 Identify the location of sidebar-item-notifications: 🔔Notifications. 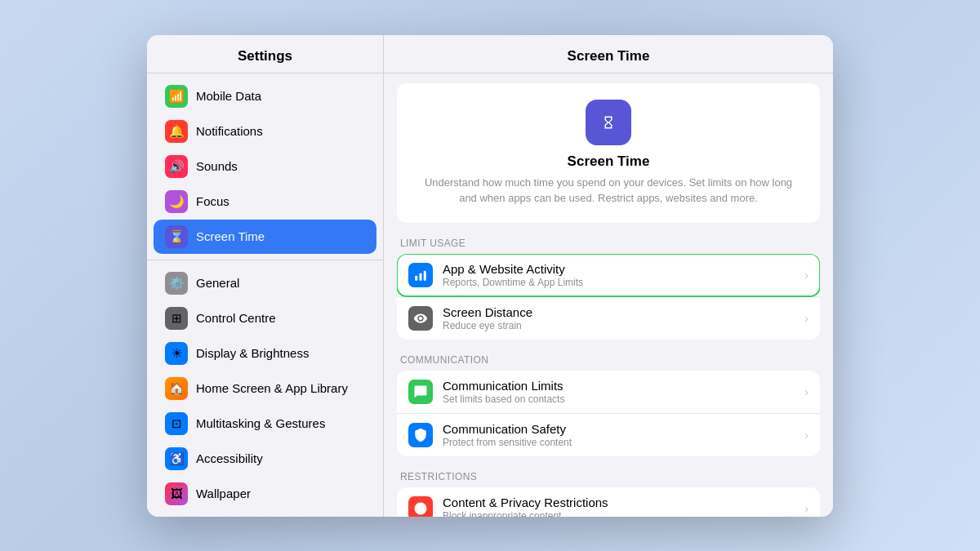
(265, 131).